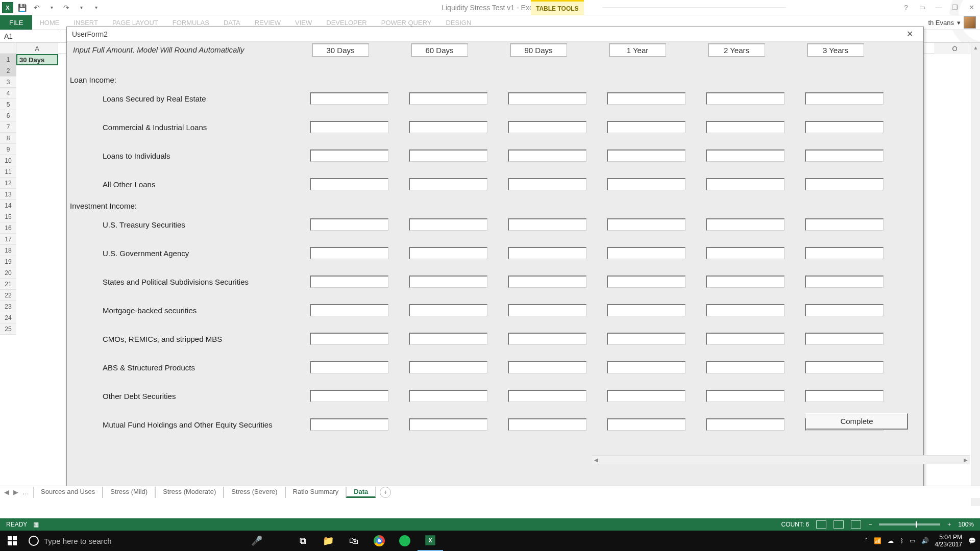 The image size is (980, 551). Describe the element at coordinates (8, 228) in the screenshot. I see `row-header: 16` at that location.